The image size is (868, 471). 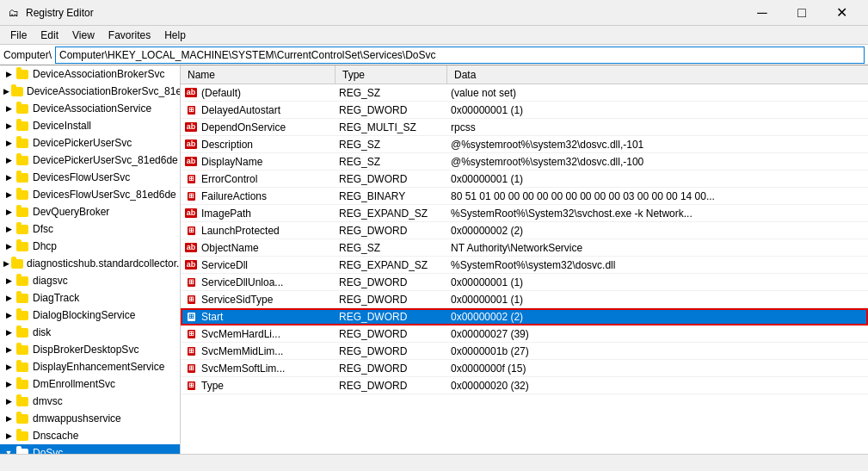 What do you see at coordinates (89, 315) in the screenshot?
I see `tree-item: ▶DialogBlockingService` at bounding box center [89, 315].